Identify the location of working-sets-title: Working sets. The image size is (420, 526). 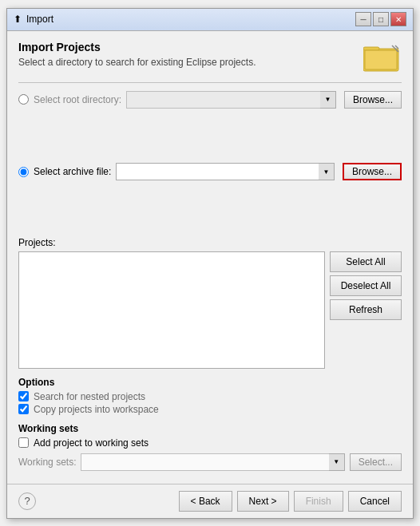
(210, 429).